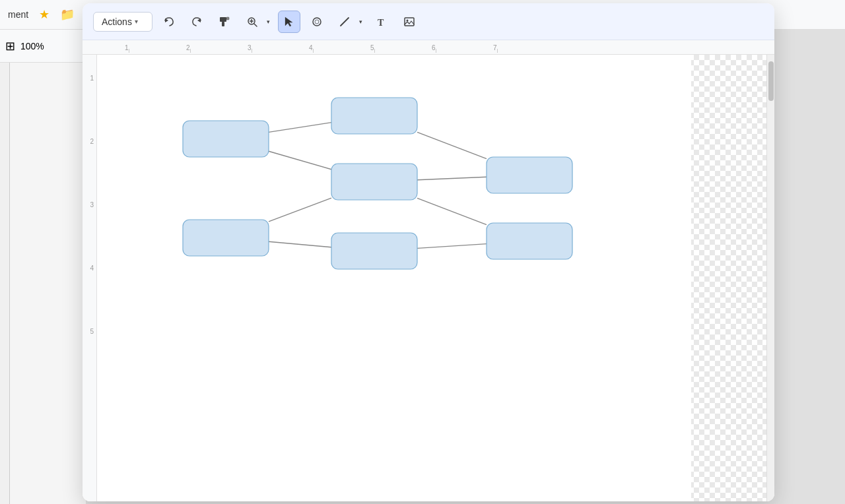 The image size is (845, 504). What do you see at coordinates (771, 81) in the screenshot?
I see `scrollbar-thumb` at bounding box center [771, 81].